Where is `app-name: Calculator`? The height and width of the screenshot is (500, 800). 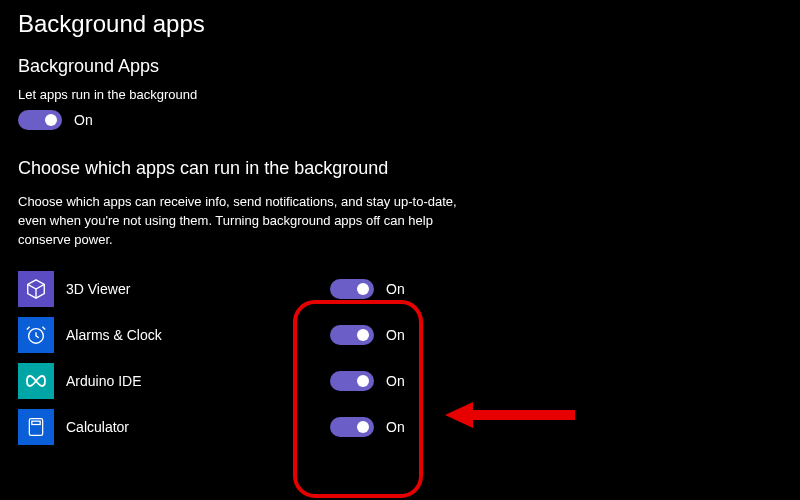 app-name: Calculator is located at coordinates (98, 427).